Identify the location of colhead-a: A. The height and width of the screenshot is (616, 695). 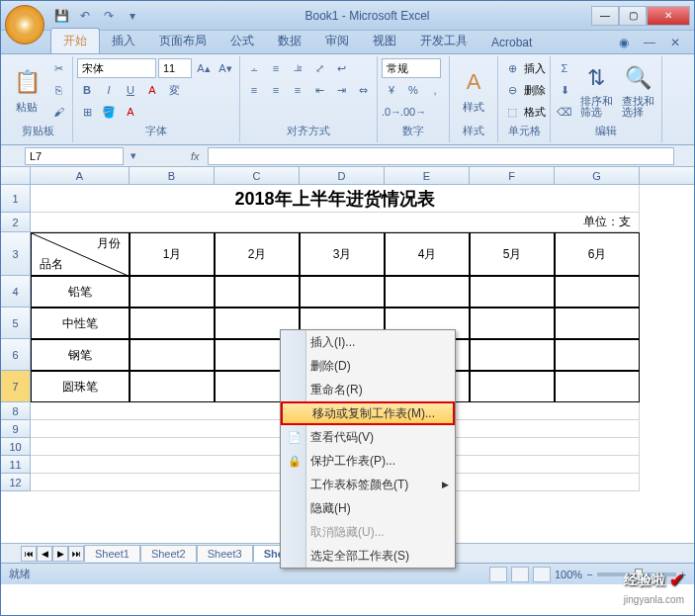
(80, 176).